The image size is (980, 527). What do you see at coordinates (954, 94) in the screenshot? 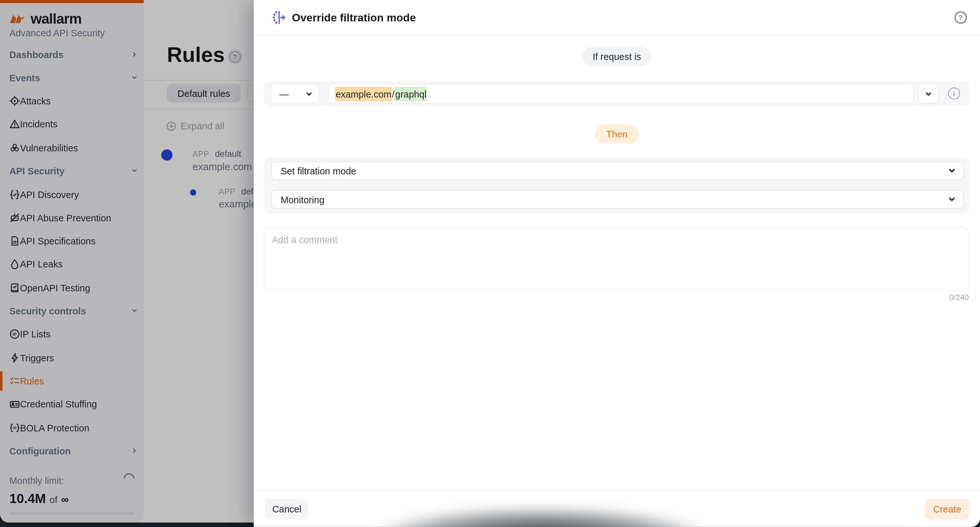
I see `info-icon: i` at bounding box center [954, 94].